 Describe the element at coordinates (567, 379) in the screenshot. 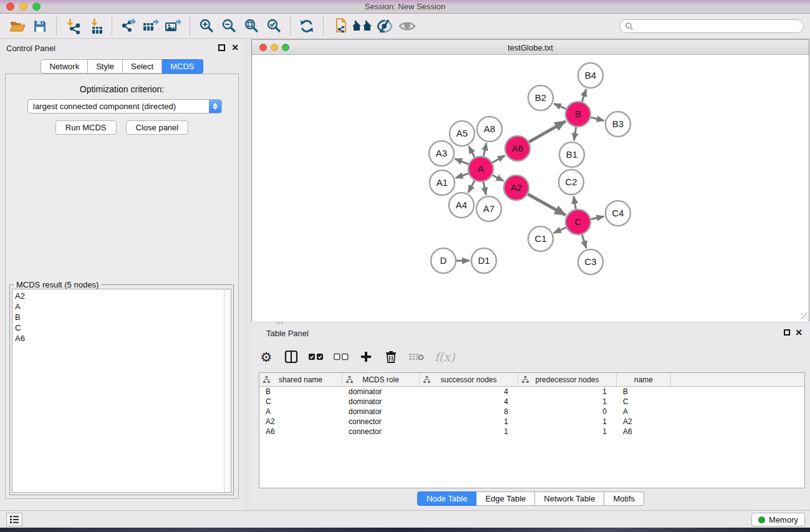

I see `column-header-predecessor-nodes: predecessor nodes` at that location.